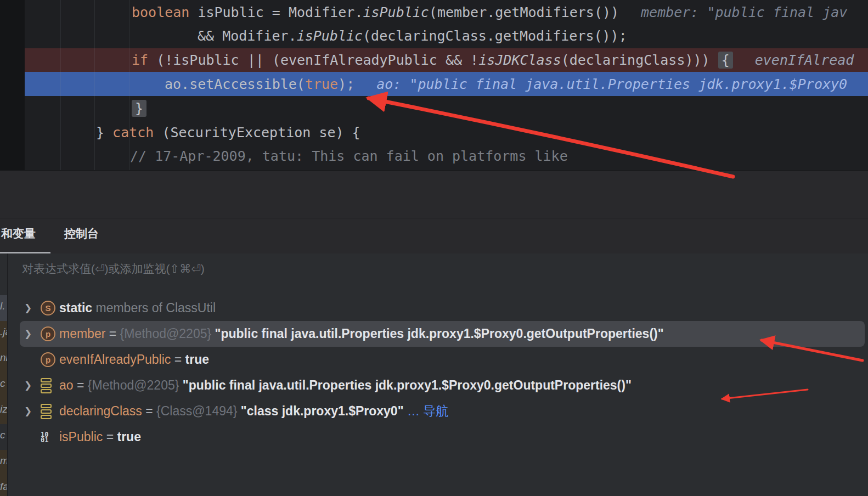 Image resolution: width=868 pixels, height=496 pixels. What do you see at coordinates (744, 12) in the screenshot?
I see `inline-debugger-hint: member: "public final jav` at bounding box center [744, 12].